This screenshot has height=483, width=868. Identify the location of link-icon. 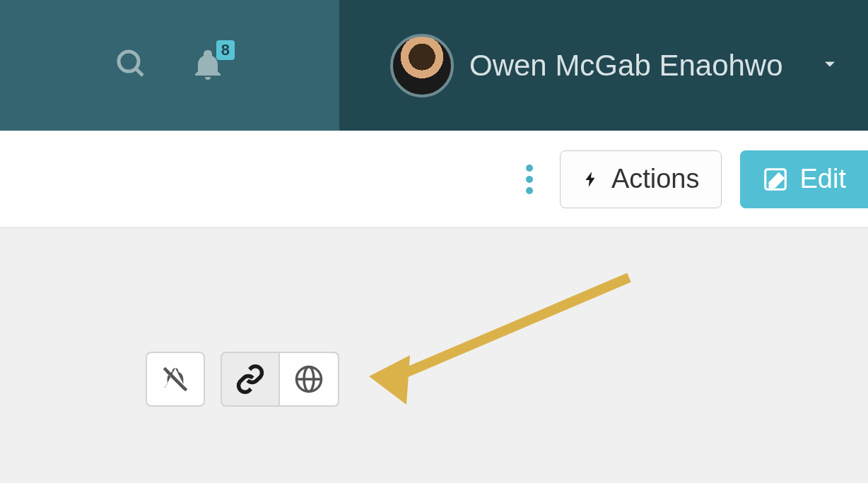
(250, 379).